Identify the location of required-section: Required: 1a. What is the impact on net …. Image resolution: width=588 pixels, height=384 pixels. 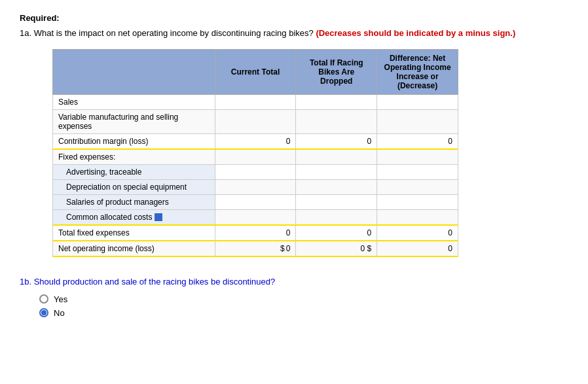
(294, 26).